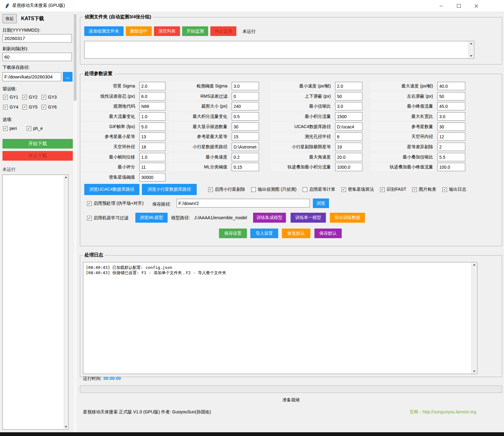 This screenshot has height=436, width=504. What do you see at coordinates (349, 147) in the screenshot?
I see `param-input-r6-c2` at bounding box center [349, 147].